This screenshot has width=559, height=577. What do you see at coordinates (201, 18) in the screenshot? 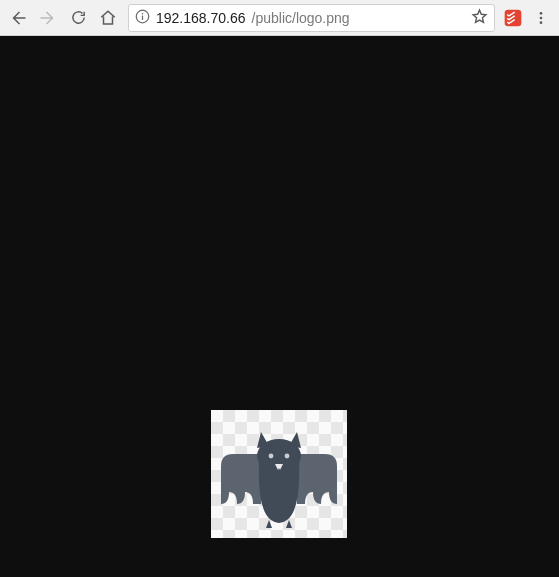
I see `url-host: 192.168.70.66` at bounding box center [201, 18].